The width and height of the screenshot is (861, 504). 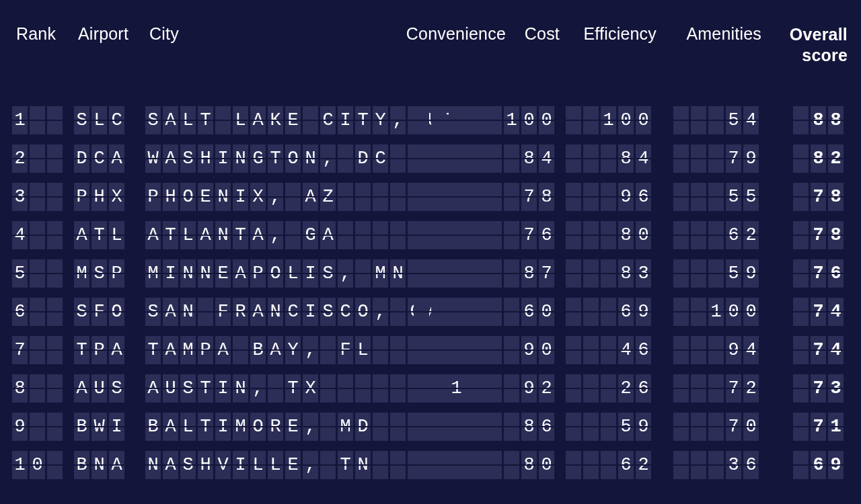 I want to click on col-eff: 83, so click(x=603, y=274).